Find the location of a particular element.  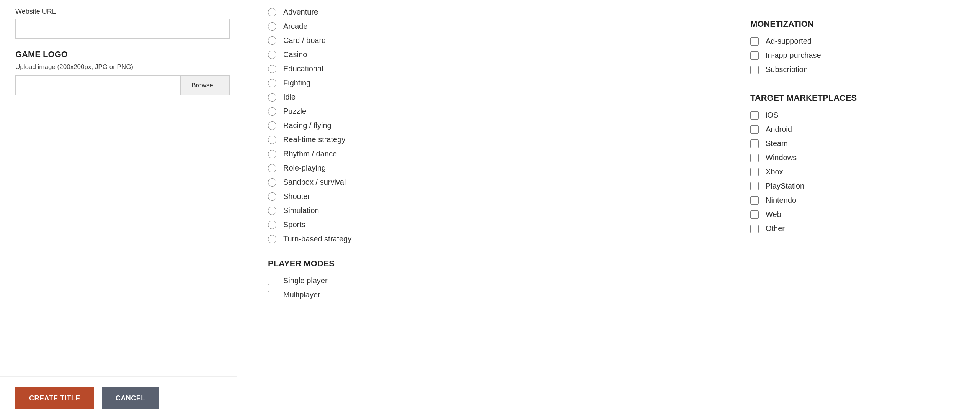

genre-radio-real-time-strategy is located at coordinates (272, 140).